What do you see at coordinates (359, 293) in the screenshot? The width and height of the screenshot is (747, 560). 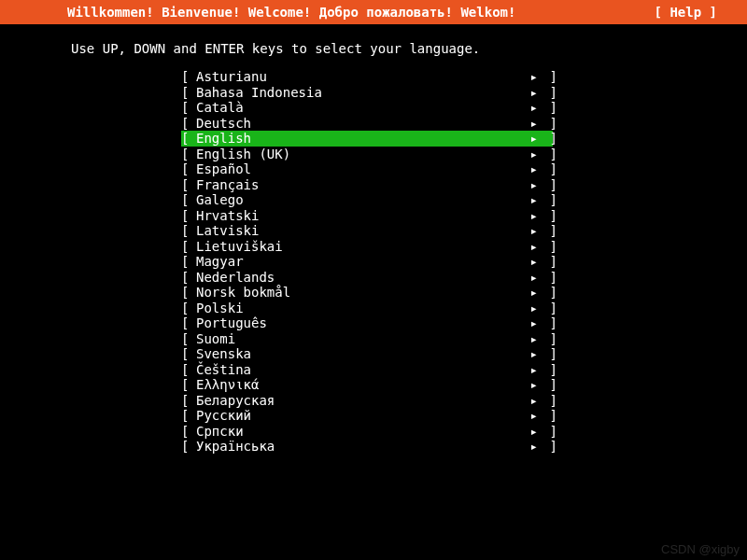 I see `language-label: Norsk bokmål` at bounding box center [359, 293].